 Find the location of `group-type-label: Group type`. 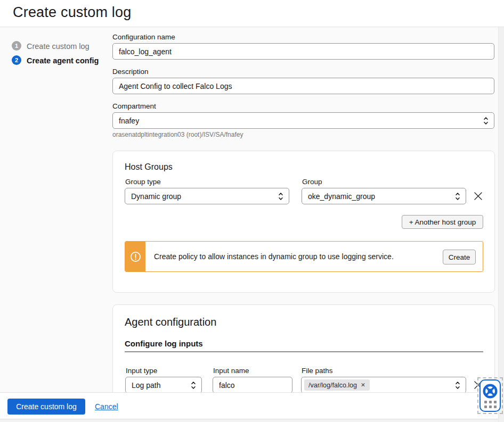

group-type-label: Group type is located at coordinates (143, 182).